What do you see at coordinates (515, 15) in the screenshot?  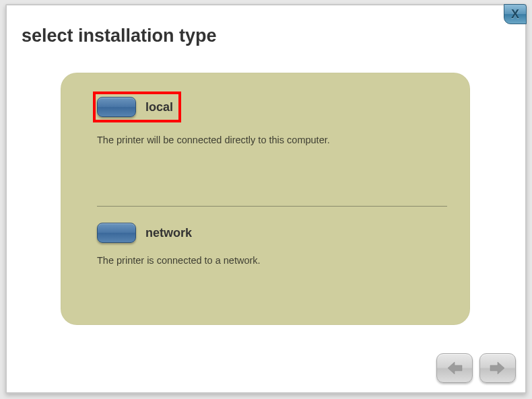 I see `close-icon: X` at bounding box center [515, 15].